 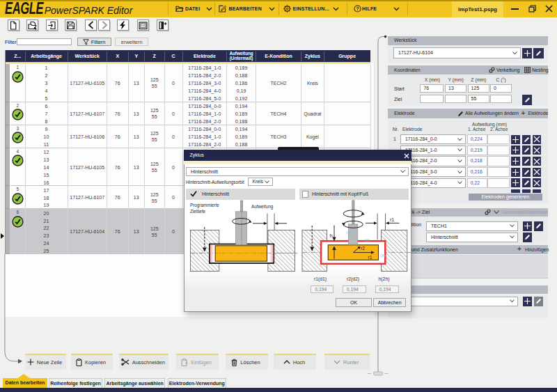 I want to click on svg-text: (X), so click(x=383, y=256).